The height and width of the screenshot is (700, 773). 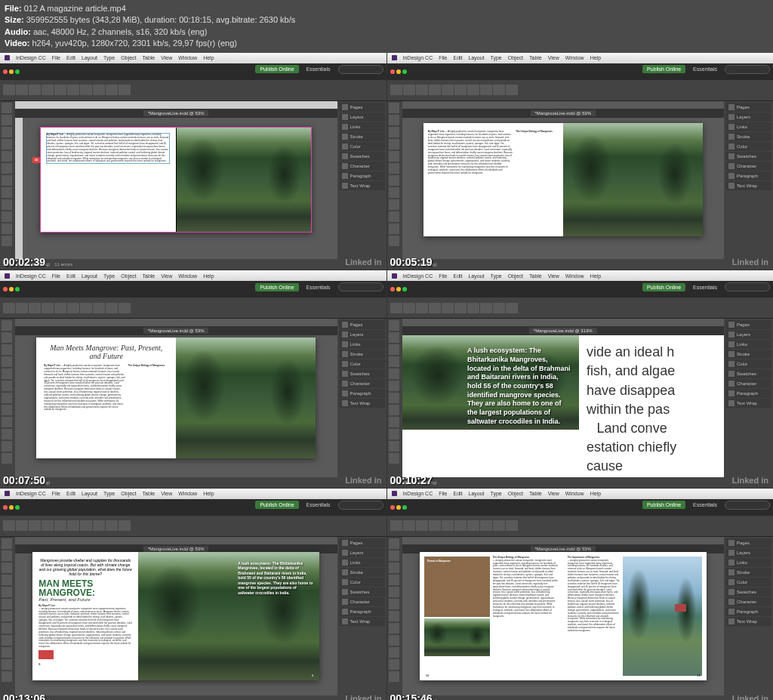 What do you see at coordinates (106, 352) in the screenshot?
I see `article-title: Man Meets Mangrove: Past, Present, and F…` at bounding box center [106, 352].